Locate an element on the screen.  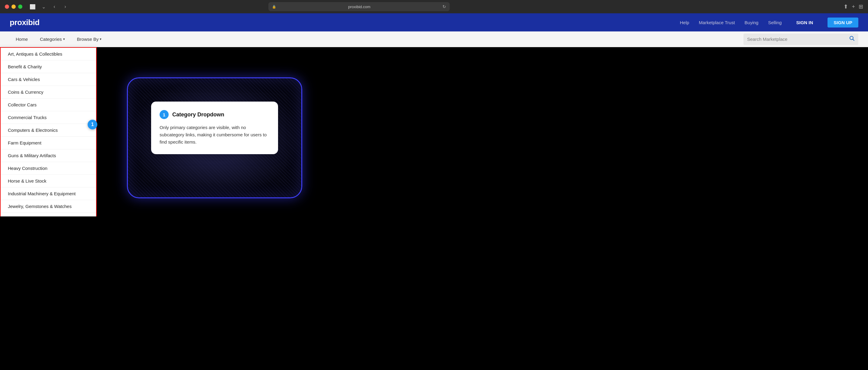
search-container is located at coordinates (801, 39).